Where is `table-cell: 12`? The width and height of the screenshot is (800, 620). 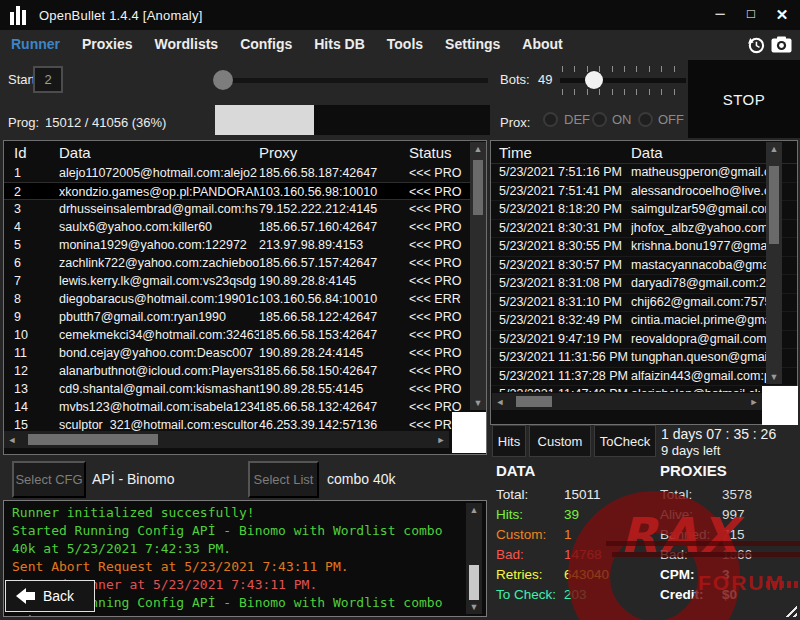
table-cell: 12 is located at coordinates (36, 371).